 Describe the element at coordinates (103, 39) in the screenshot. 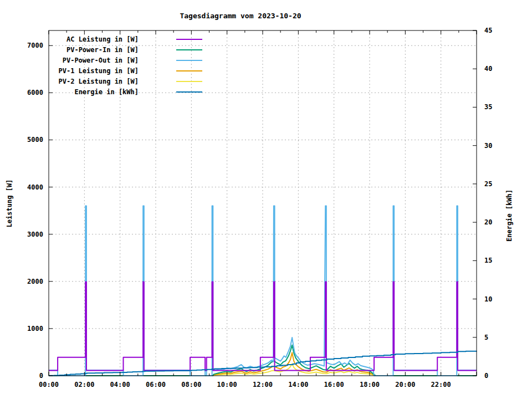

I see `legend-label: AC Leistung in [W]` at that location.